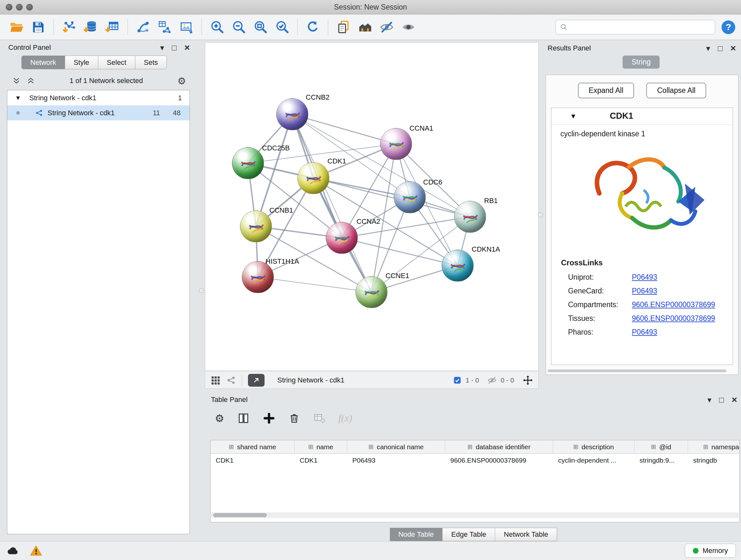 The height and width of the screenshot is (560, 741). Describe the element at coordinates (573, 116) in the screenshot. I see `section-caret-icon: ▼` at that location.